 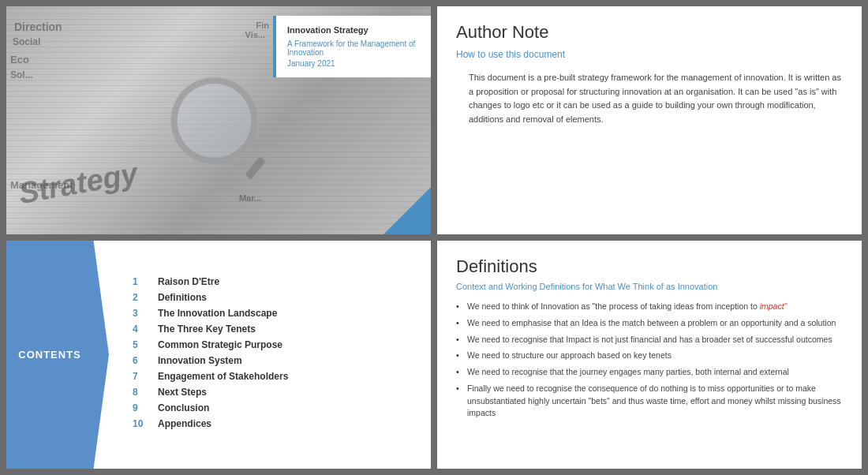 What do you see at coordinates (654, 401) in the screenshot?
I see `bullet-6-text: Finally we need to recognise the consequ…` at bounding box center [654, 401].